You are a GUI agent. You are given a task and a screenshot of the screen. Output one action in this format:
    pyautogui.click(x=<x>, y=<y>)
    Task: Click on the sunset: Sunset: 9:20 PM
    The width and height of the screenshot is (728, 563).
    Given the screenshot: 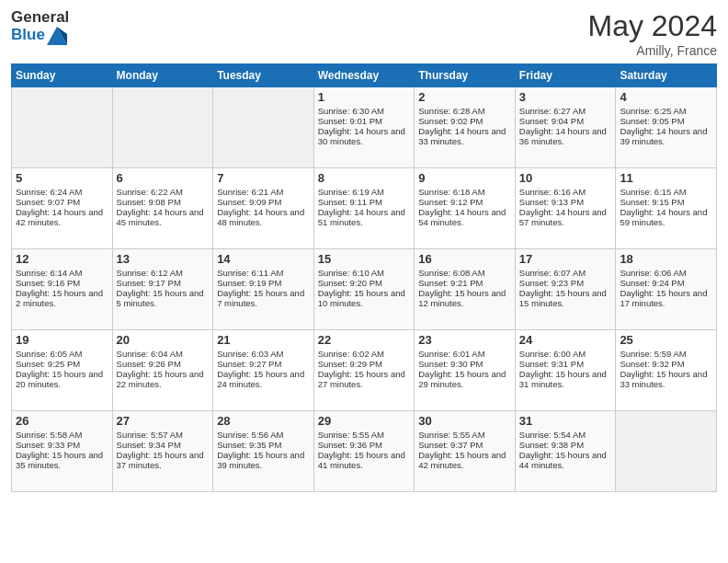 What is the action you would take?
    pyautogui.click(x=364, y=283)
    